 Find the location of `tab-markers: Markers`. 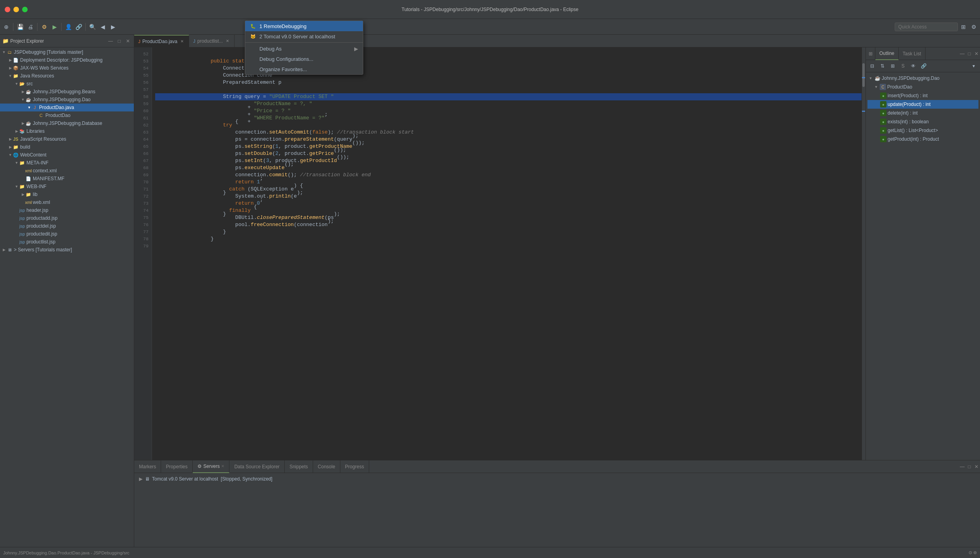

tab-markers: Markers is located at coordinates (148, 467).